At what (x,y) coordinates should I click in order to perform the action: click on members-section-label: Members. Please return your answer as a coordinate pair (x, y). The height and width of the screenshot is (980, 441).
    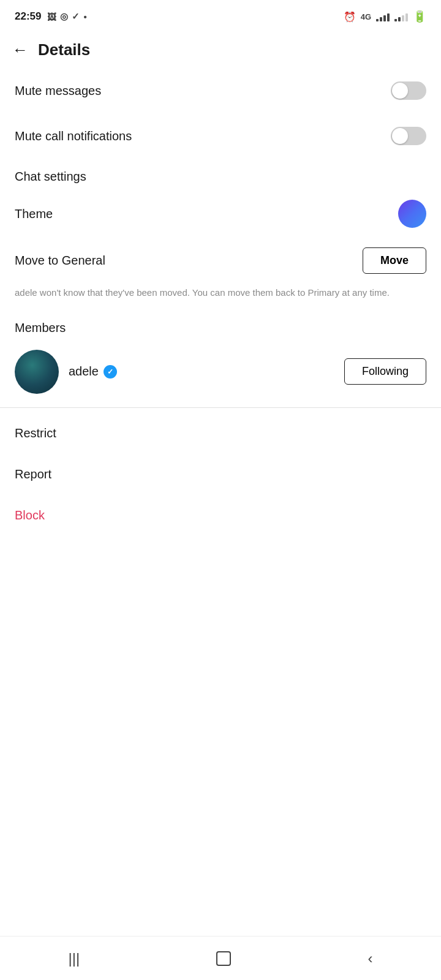
    Looking at the image, I should click on (221, 327).